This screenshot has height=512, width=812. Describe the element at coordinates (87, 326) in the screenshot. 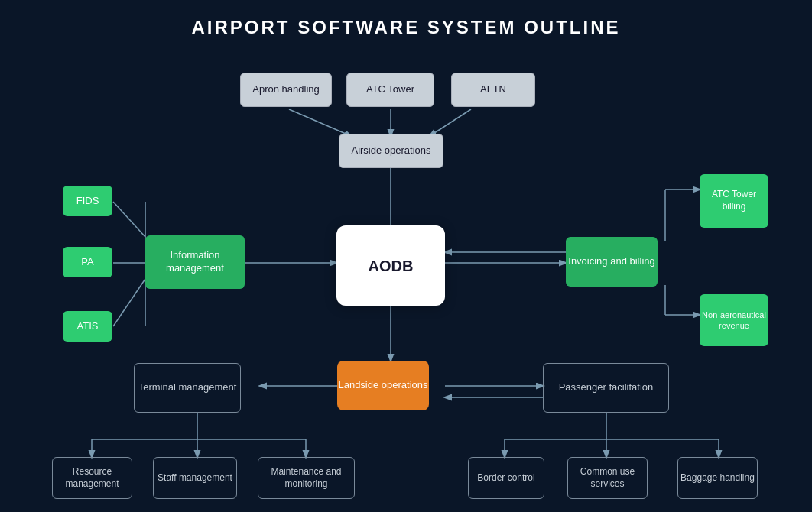

I see `atis-node: ATIS` at that location.